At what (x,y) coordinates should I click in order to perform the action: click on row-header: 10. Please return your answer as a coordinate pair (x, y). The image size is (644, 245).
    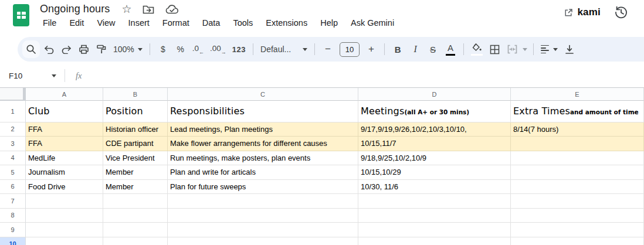
    Looking at the image, I should click on (13, 241).